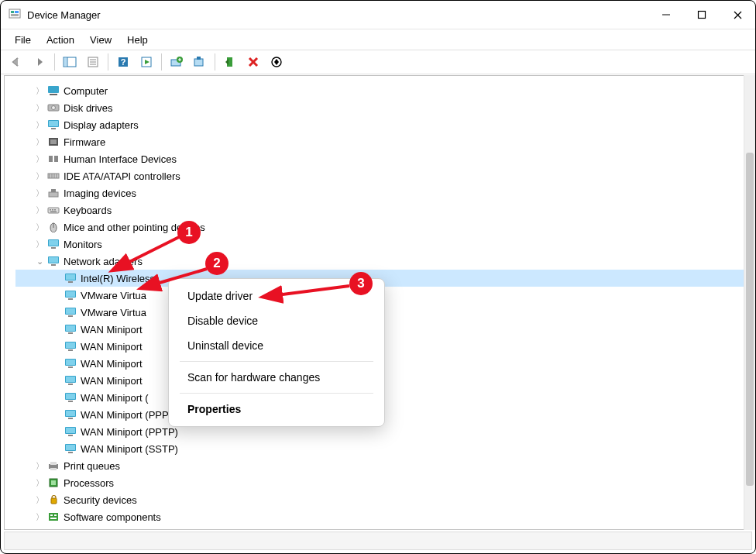  Describe the element at coordinates (383, 176) in the screenshot. I see `tree-item: 〉IDE ATA/ATAPI controllers` at that location.